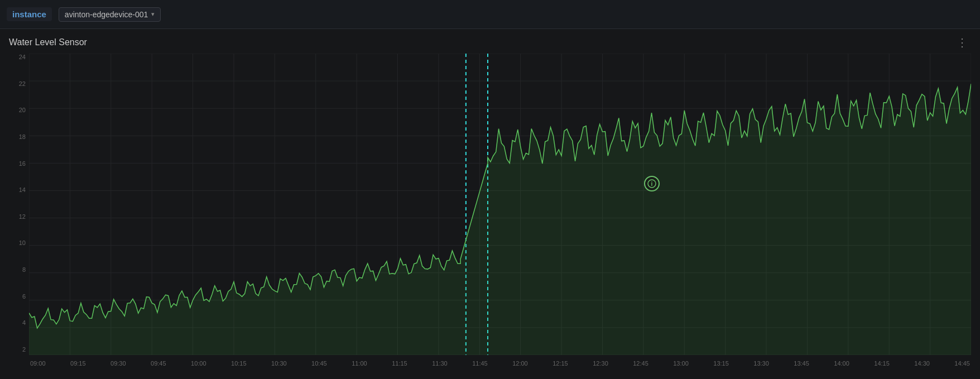 Image resolution: width=980 pixels, height=379 pixels. Describe the element at coordinates (78, 363) in the screenshot. I see `x-label: 09:15` at that location.